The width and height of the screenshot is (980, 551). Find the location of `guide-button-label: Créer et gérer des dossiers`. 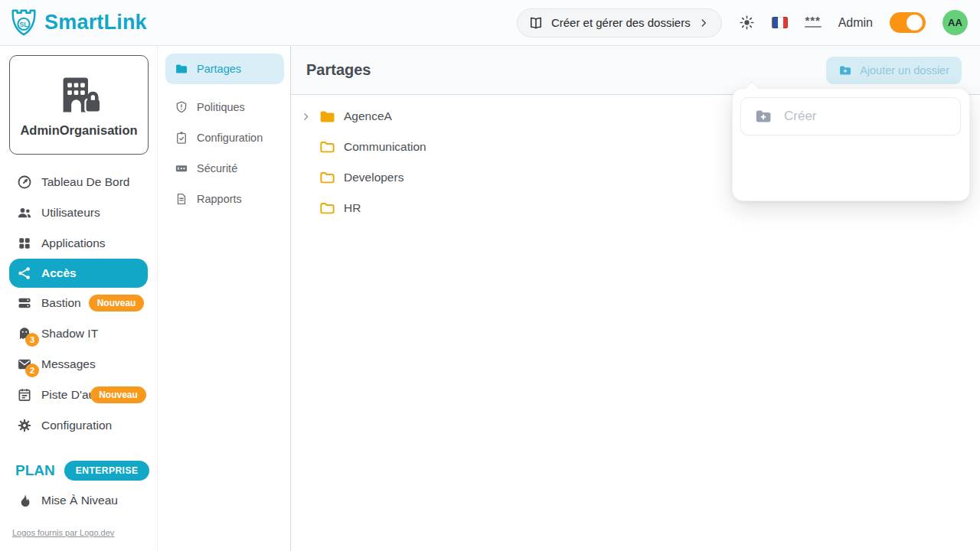

guide-button-label: Créer et gérer des dossiers is located at coordinates (621, 23).